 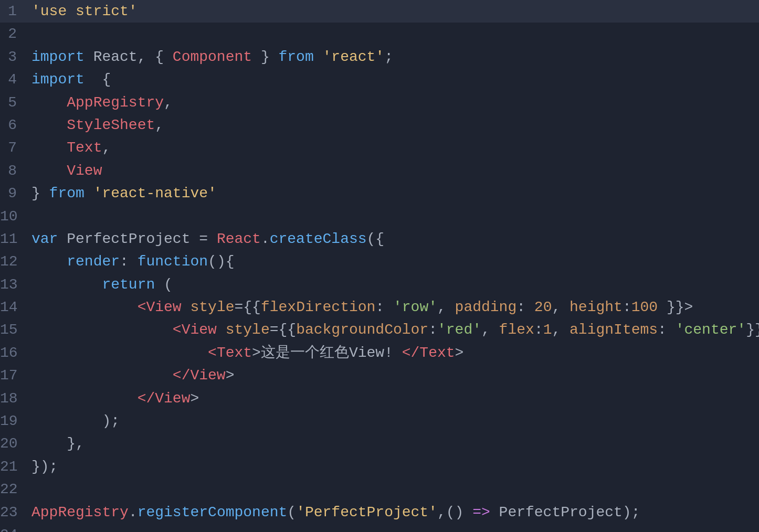 I want to click on code-line: 4import {, so click(x=380, y=80).